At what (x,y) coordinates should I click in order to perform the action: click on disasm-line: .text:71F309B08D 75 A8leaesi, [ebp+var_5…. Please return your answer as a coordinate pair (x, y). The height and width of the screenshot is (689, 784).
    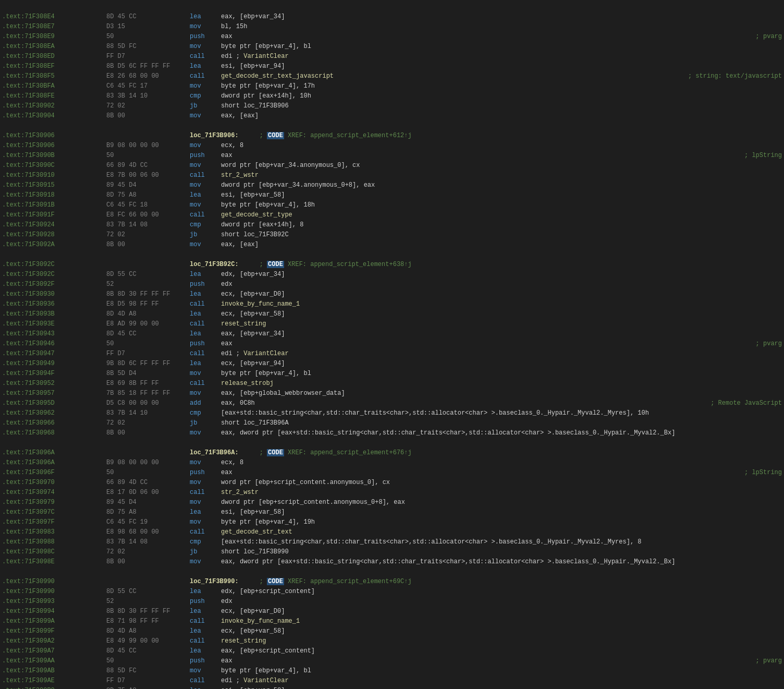
    Looking at the image, I should click on (392, 687).